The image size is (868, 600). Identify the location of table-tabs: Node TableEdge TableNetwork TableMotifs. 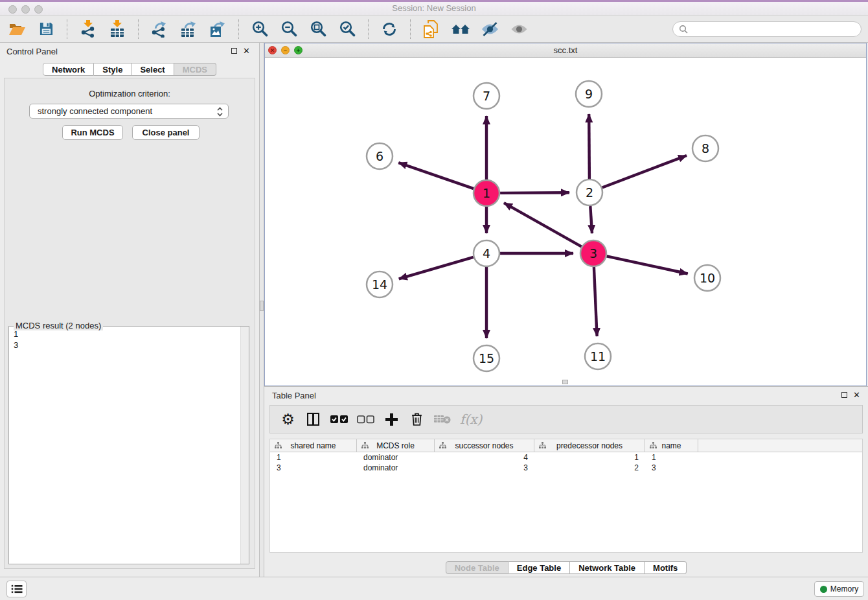
(566, 568).